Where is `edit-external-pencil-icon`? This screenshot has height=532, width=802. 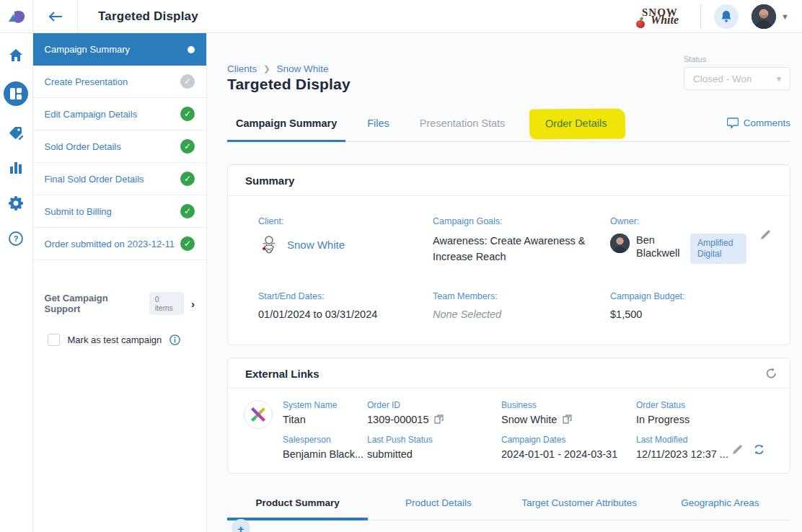
edit-external-pencil-icon is located at coordinates (737, 450).